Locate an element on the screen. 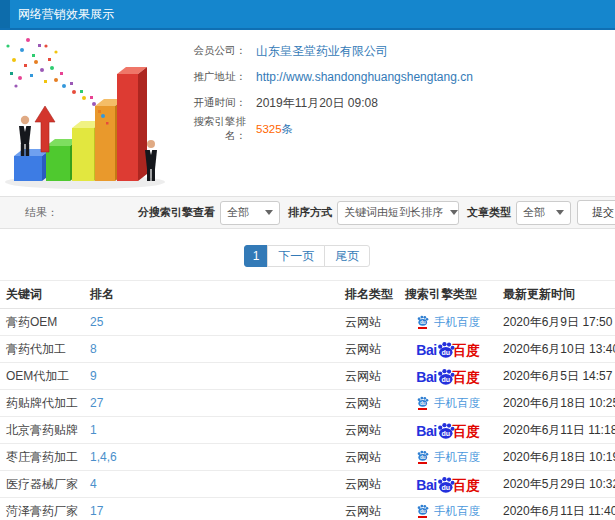 The height and width of the screenshot is (520, 615). page-title: 网络营销效果展示 is located at coordinates (66, 14).